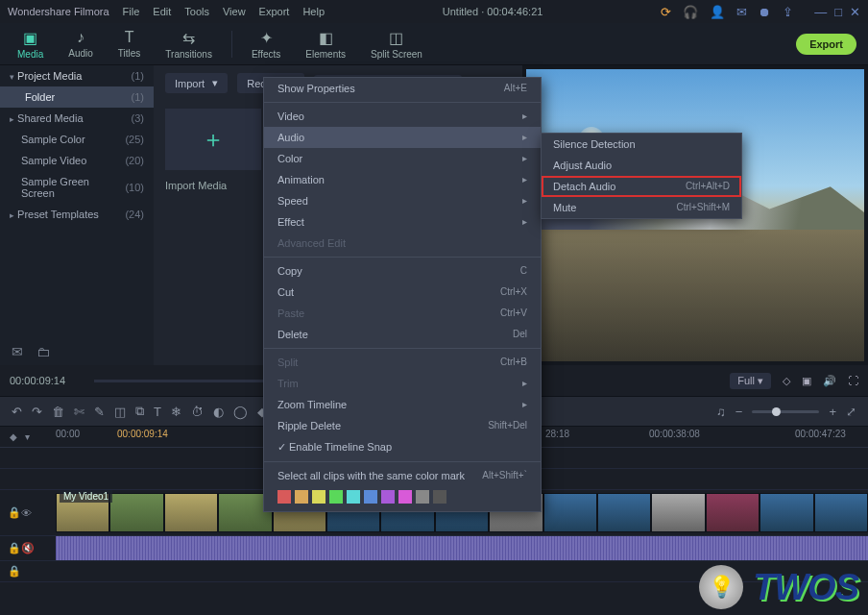 The width and height of the screenshot is (868, 615). Describe the element at coordinates (402, 426) in the screenshot. I see `cm-ripple-delete: Ripple DeleteShift+Del` at that location.